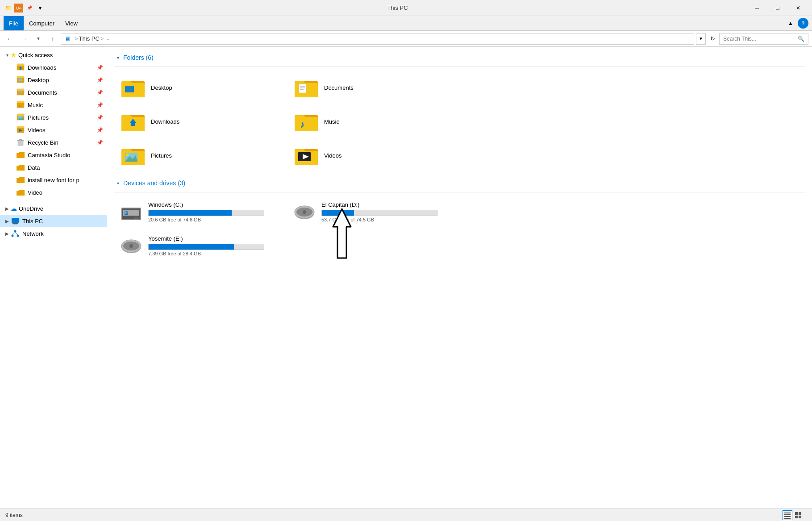 Image resolution: width=812 pixels, height=521 pixels. Describe the element at coordinates (372, 155) in the screenshot. I see `folder-videos: Videos` at that location.